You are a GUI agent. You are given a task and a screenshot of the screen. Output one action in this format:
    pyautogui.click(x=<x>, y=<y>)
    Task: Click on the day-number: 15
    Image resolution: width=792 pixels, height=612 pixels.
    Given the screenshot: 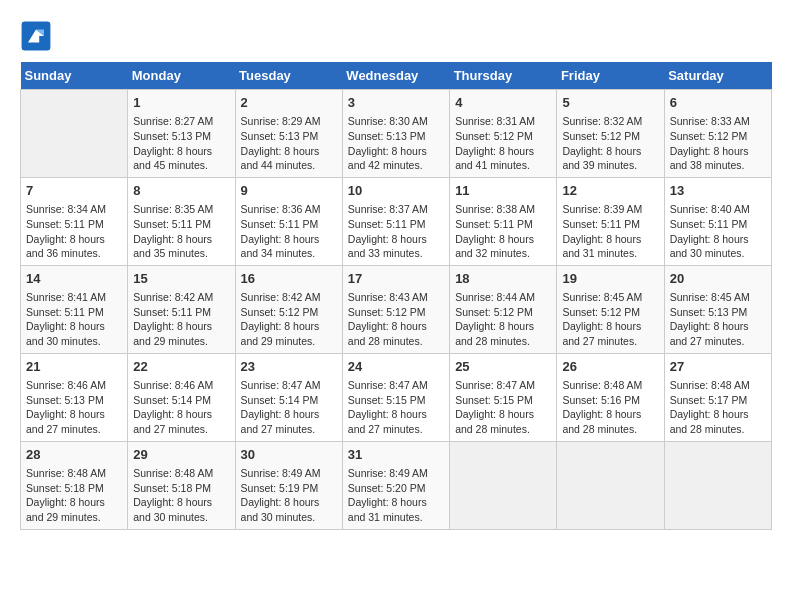 What is the action you would take?
    pyautogui.click(x=181, y=279)
    